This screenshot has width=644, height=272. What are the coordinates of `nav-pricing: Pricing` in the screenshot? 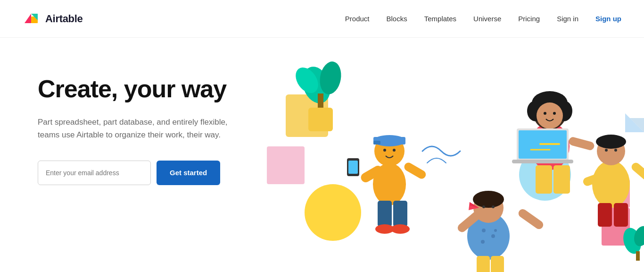 It's located at (529, 19).